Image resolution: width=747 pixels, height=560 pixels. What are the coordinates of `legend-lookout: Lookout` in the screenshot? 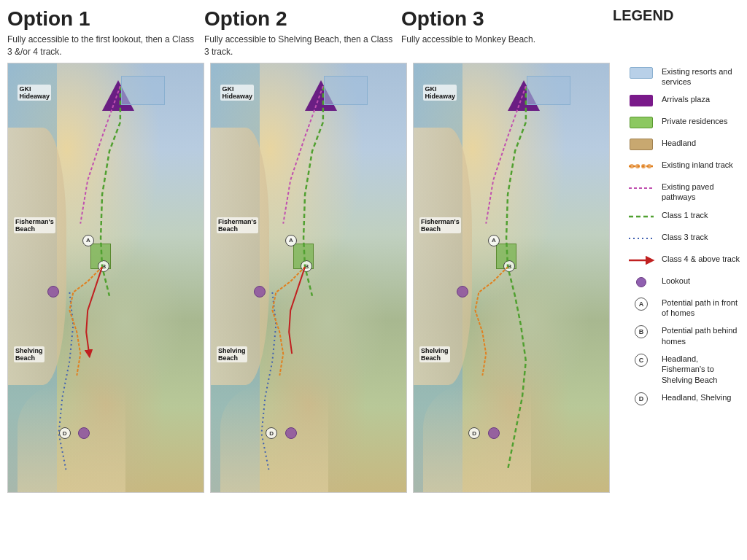 It's located at (683, 282).